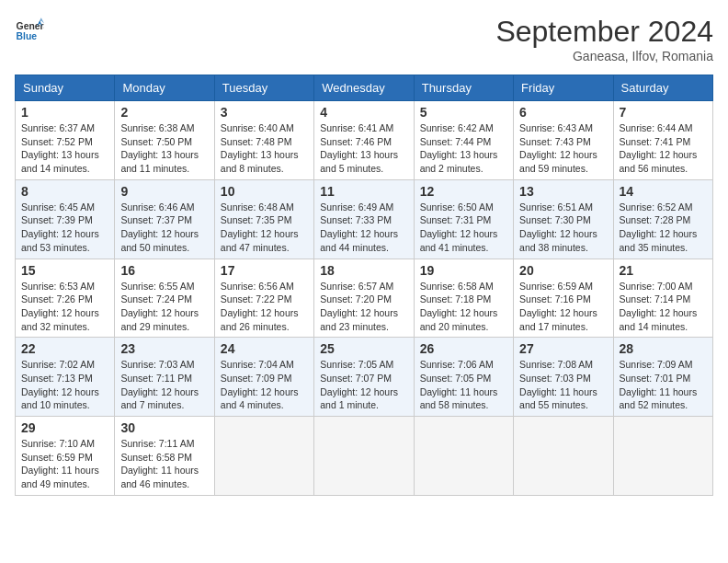 This screenshot has height=563, width=728. I want to click on day-number-26: 26, so click(463, 349).